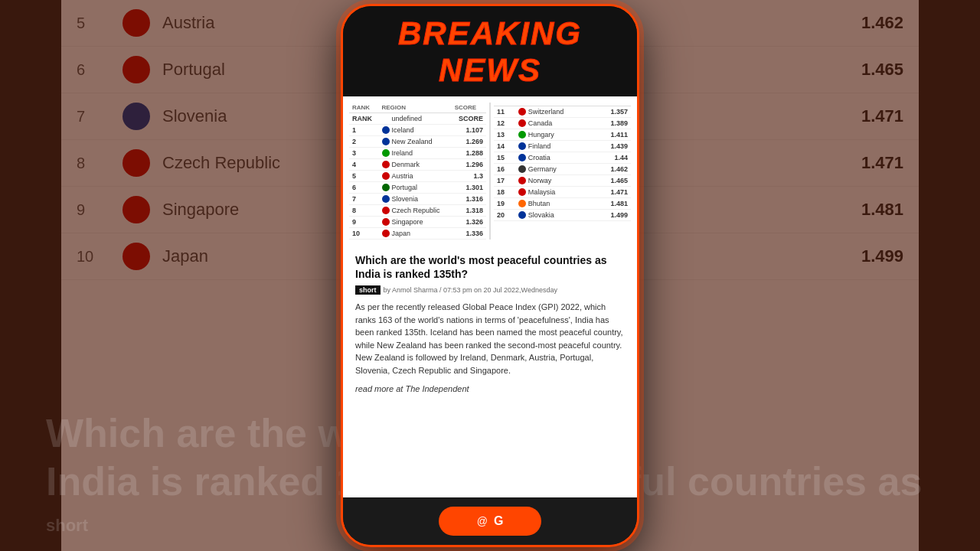 The image size is (980, 551). I want to click on country-name: Slovenia, so click(406, 199).